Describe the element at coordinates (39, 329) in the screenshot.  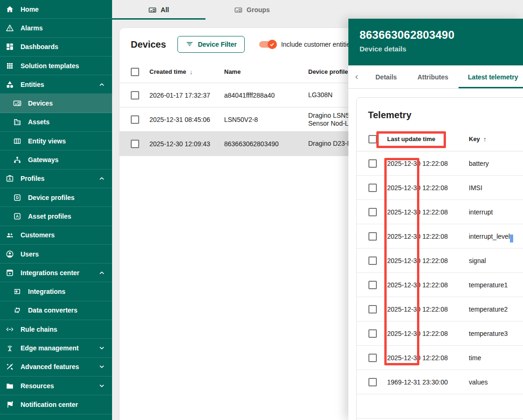
I see `sidebar-item-label: Rule chains` at that location.